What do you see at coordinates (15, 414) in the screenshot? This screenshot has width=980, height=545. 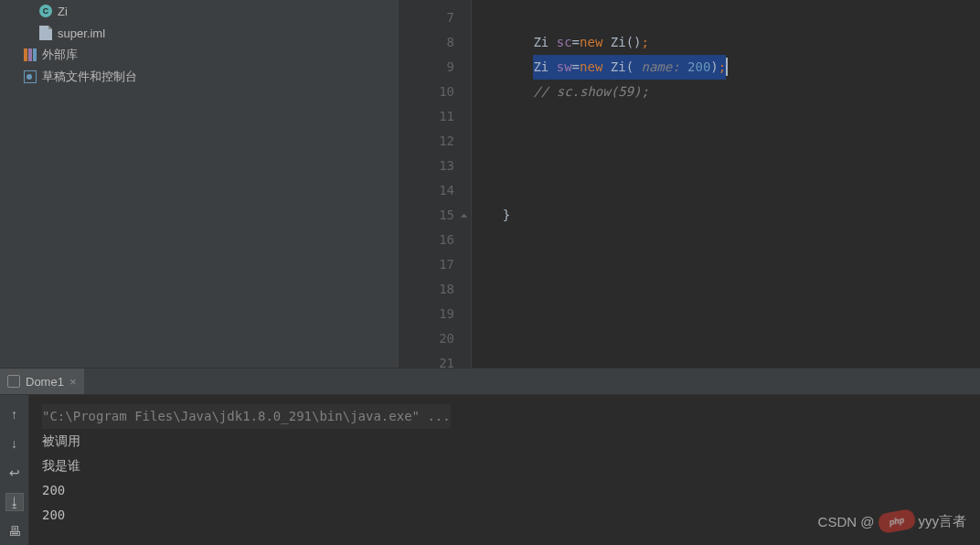 I see `arrow-up-icon: ↑` at bounding box center [15, 414].